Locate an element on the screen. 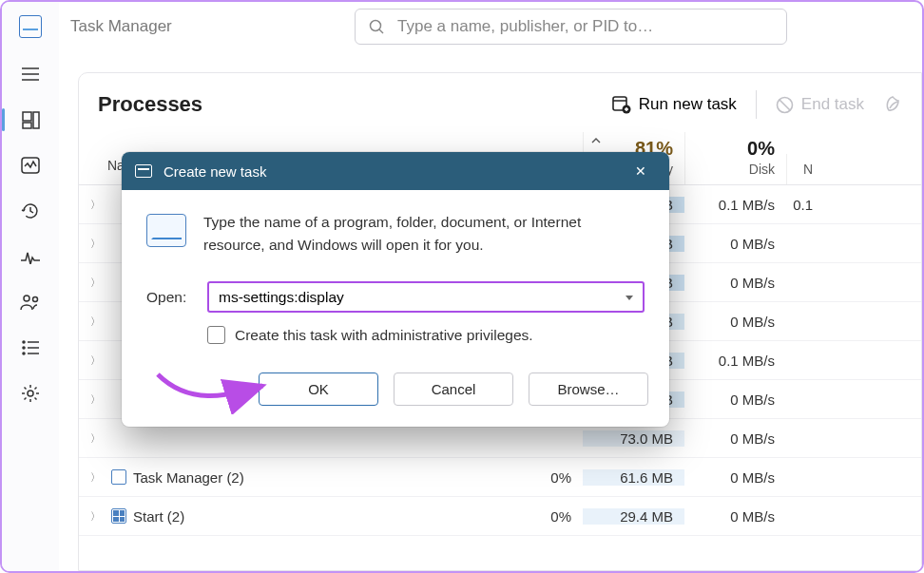 This screenshot has height=573, width=924. run-dialog-icon is located at coordinates (144, 171).